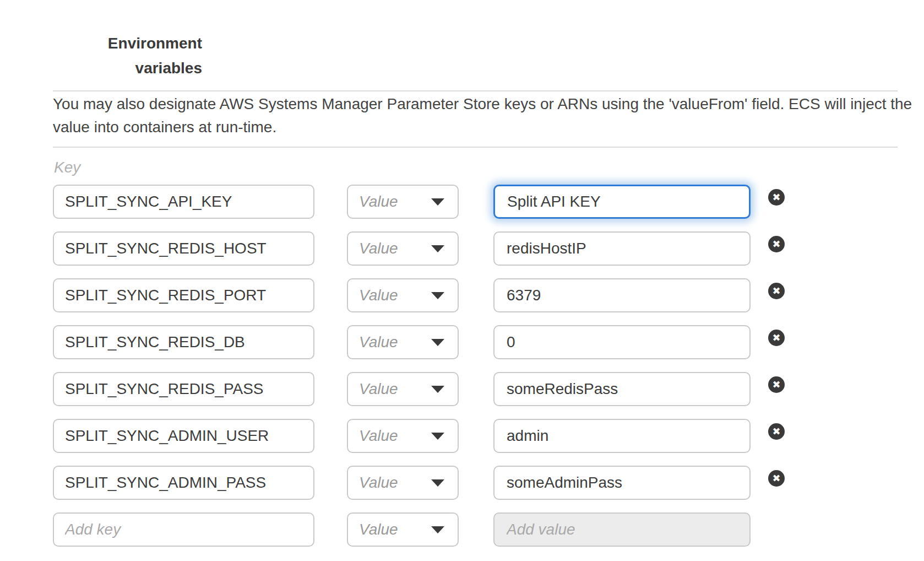 This screenshot has width=924, height=561. What do you see at coordinates (466, 530) in the screenshot?
I see `add-env-var-row: Value` at bounding box center [466, 530].